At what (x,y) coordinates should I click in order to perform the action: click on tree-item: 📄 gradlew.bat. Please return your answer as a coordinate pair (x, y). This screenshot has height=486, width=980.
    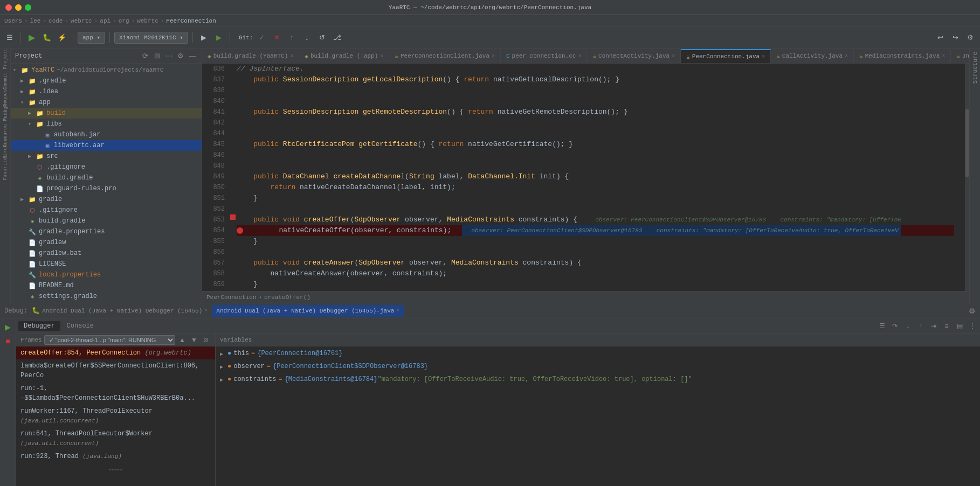
    Looking at the image, I should click on (106, 253).